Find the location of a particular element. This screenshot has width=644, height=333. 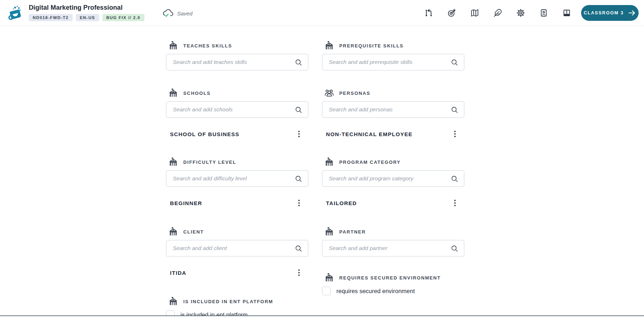

section-schools: SCHOOLS SCHOOL OF BUSINESS is located at coordinates (237, 113).